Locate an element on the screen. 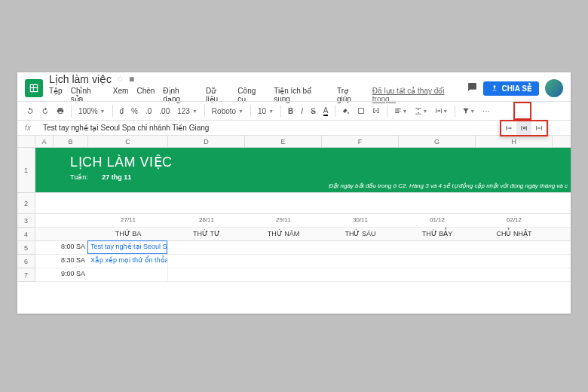 Image resolution: width=588 pixels, height=392 pixels. filter-button: ▼ is located at coordinates (469, 111).